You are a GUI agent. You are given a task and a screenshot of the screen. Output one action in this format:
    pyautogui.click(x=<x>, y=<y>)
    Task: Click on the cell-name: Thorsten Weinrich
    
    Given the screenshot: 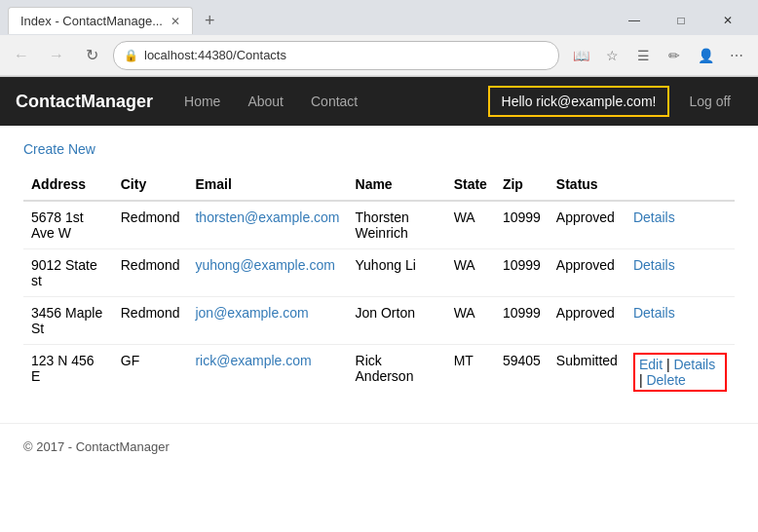 What is the action you would take?
    pyautogui.click(x=398, y=225)
    